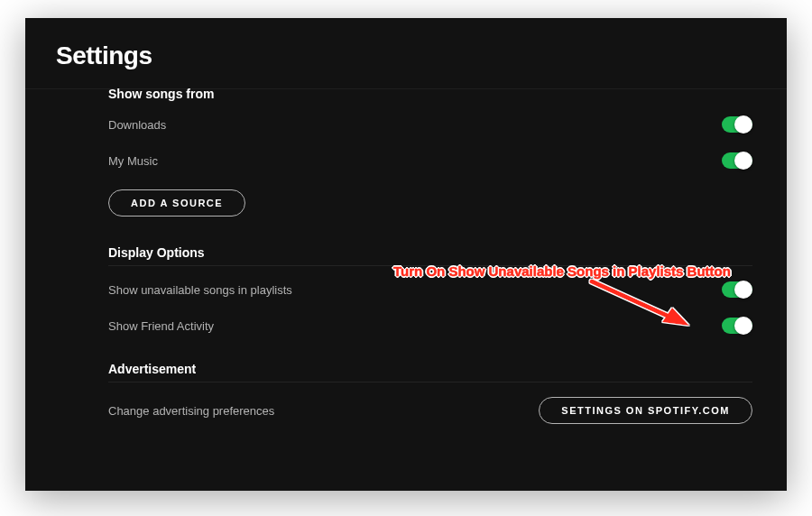 This screenshot has width=812, height=516. What do you see at coordinates (137, 124) in the screenshot?
I see `row-label: Downloads` at bounding box center [137, 124].